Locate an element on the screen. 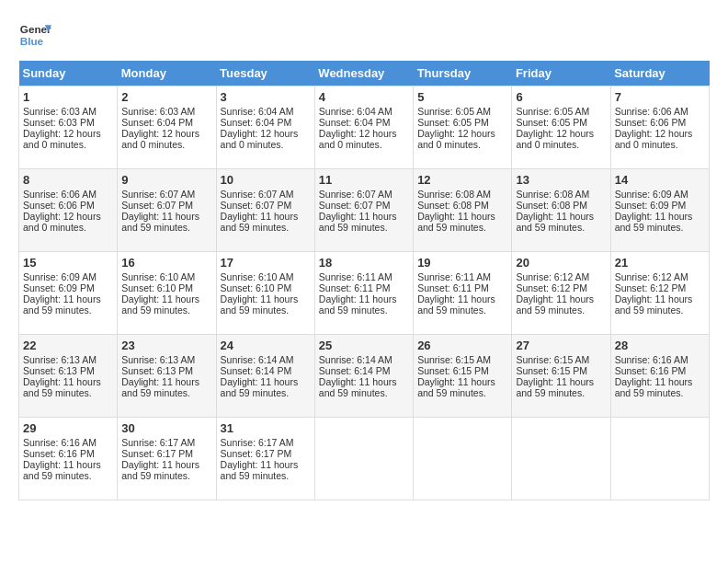  day-number: 23 is located at coordinates (166, 346).